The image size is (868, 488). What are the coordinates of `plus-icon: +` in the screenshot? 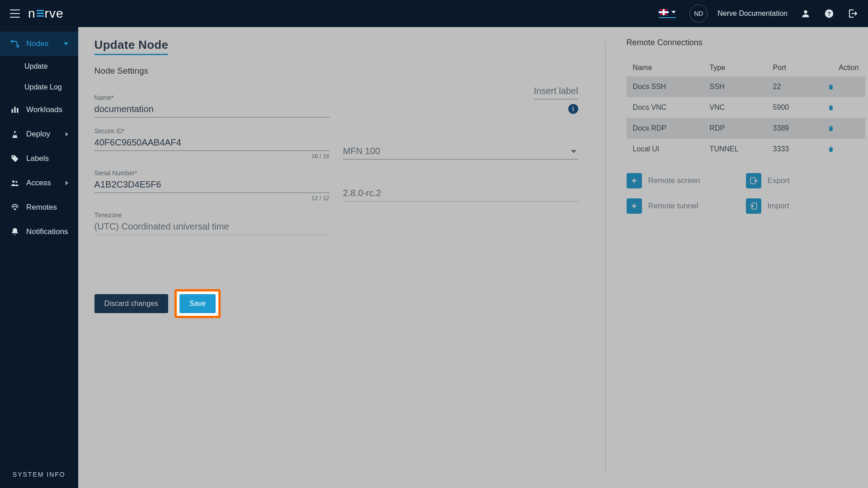 It's located at (634, 181).